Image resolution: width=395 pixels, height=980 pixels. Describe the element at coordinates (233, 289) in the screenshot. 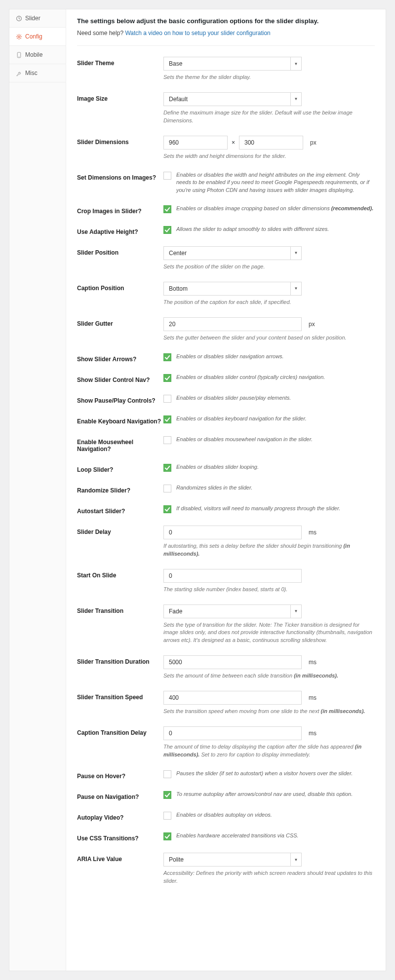

I see `select-caption-position: Bottom ▼` at that location.